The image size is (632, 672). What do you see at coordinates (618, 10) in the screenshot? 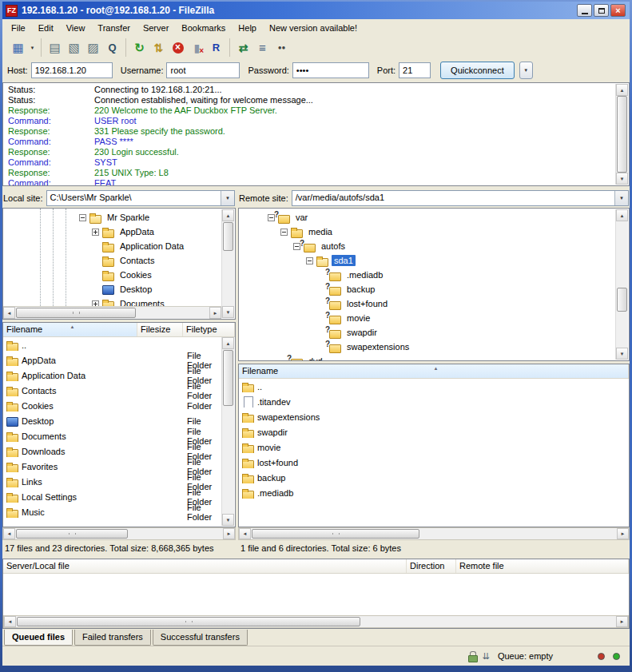
I see `close-button: ×` at bounding box center [618, 10].